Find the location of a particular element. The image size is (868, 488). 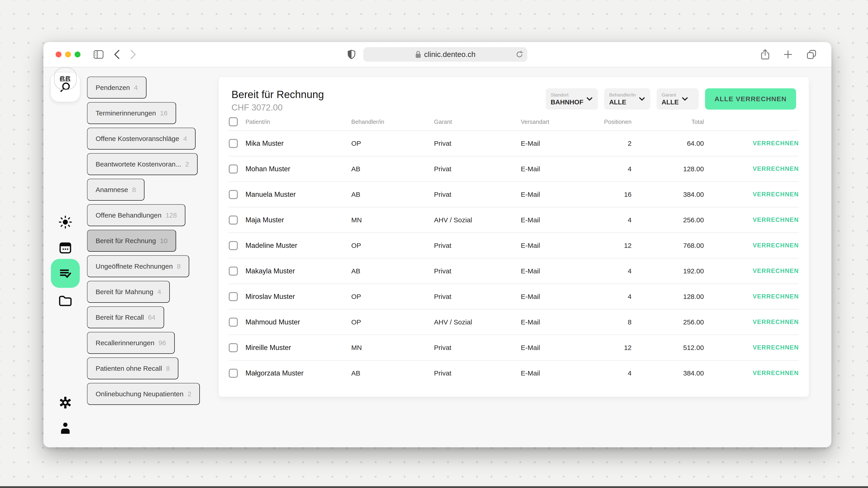

sidebar-toggle-icon is located at coordinates (98, 55).